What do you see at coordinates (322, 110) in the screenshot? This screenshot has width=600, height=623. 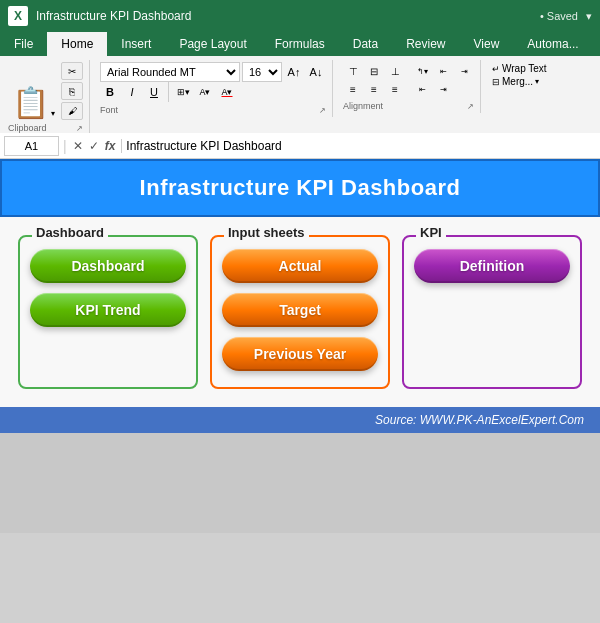 I see `font-expand: ↗` at bounding box center [322, 110].